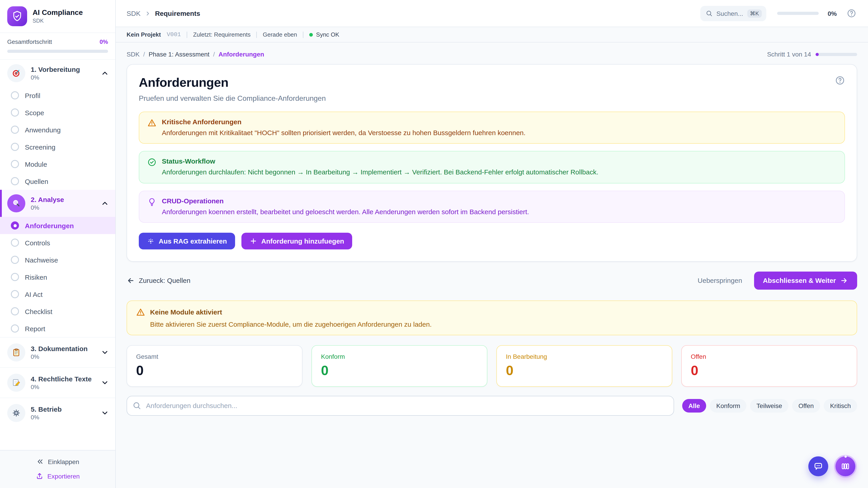  What do you see at coordinates (769, 370) in the screenshot?
I see `stat-value: 0` at bounding box center [769, 370].